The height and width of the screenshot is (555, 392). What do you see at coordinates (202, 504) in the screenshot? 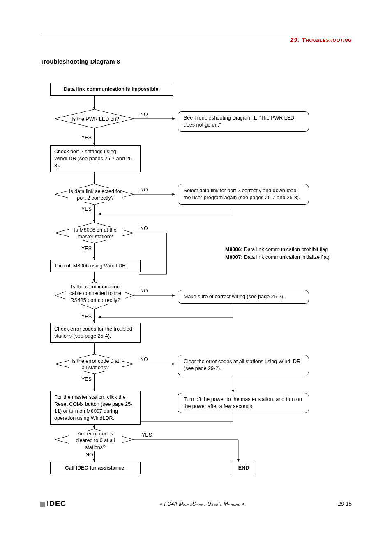
I see `footer-manual: « FC4A MicroSmart User's Manual »` at bounding box center [202, 504].